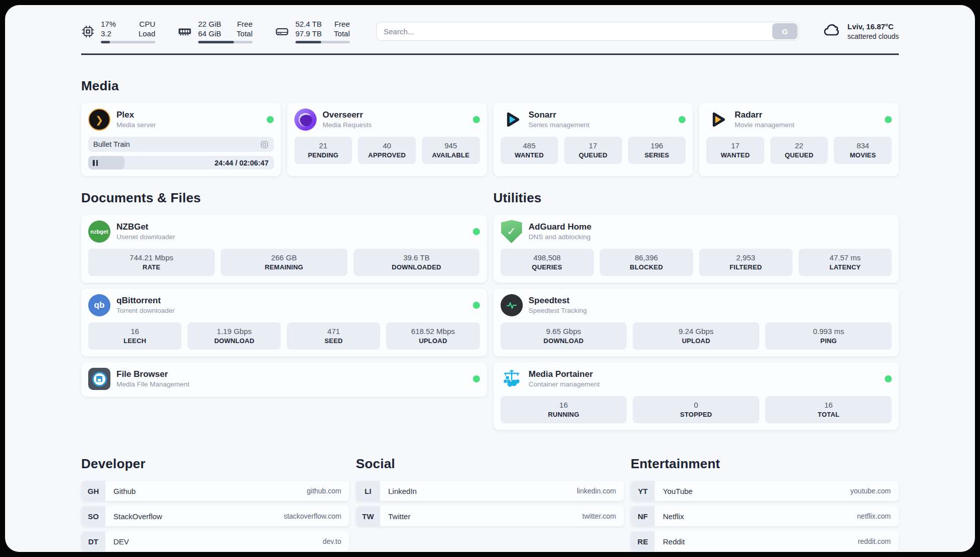  What do you see at coordinates (829, 336) in the screenshot?
I see `stat-pill: 0.993 msPING` at bounding box center [829, 336].